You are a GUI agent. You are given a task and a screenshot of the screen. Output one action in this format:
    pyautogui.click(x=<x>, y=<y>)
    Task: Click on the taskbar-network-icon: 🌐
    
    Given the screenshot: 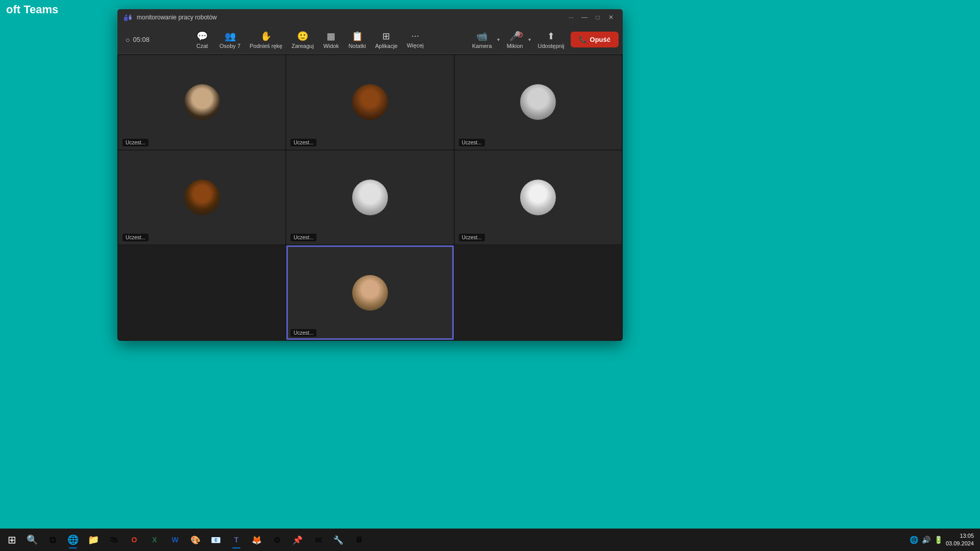 What is the action you would take?
    pyautogui.click(x=914, y=540)
    